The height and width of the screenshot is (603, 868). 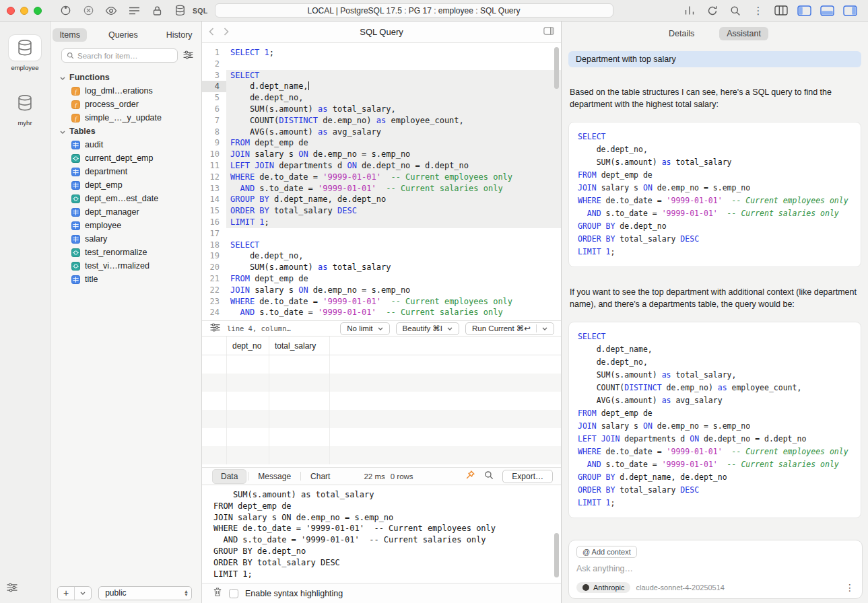 I want to click on trash-icon, so click(x=218, y=594).